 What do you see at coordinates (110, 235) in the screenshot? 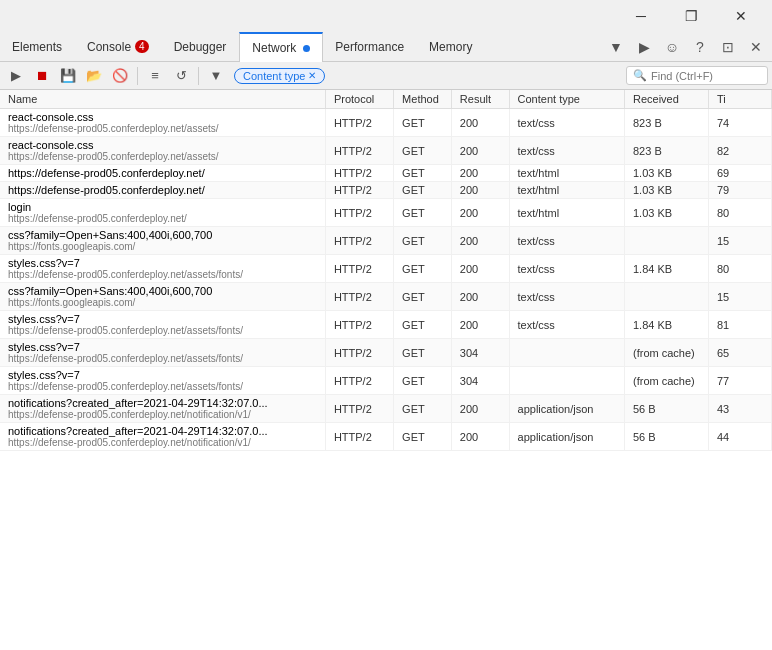
I see `row-name-primary: css?family=Open+Sans:400,400i,600,700` at bounding box center [110, 235].